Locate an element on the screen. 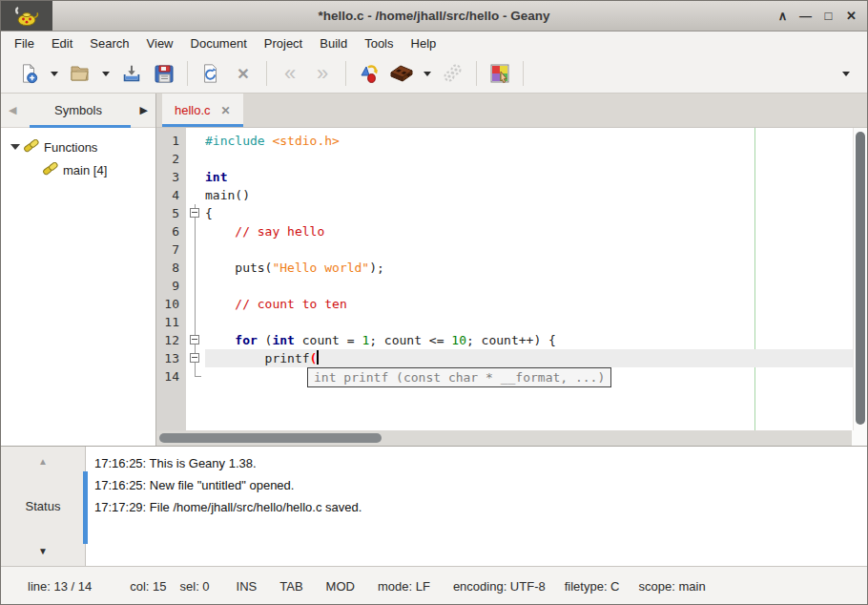 The height and width of the screenshot is (605, 868). menu-item-search: Search is located at coordinates (109, 44).